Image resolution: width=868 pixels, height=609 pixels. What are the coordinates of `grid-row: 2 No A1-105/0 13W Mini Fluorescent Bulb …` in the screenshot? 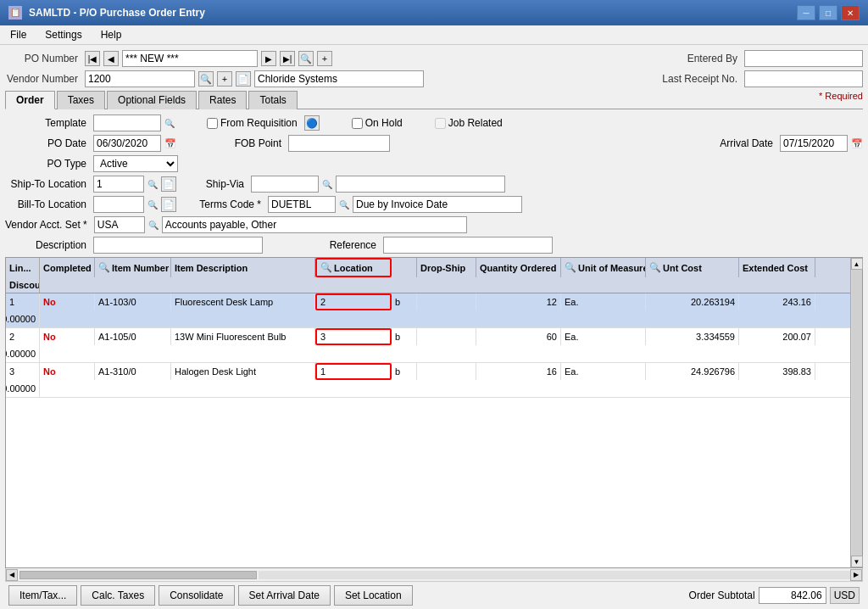 It's located at (428, 346).